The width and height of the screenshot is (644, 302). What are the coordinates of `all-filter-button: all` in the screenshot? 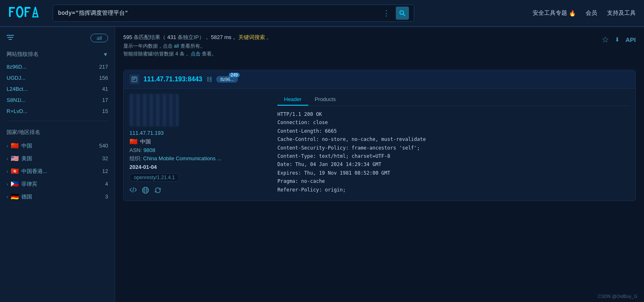 It's located at (99, 38).